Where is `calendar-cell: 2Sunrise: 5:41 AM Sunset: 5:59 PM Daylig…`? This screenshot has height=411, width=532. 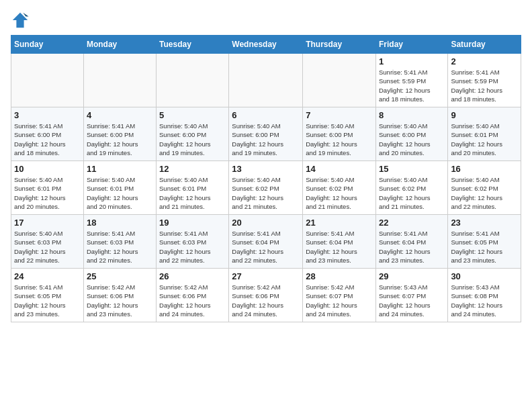
calendar-cell: 2Sunrise: 5:41 AM Sunset: 5:59 PM Daylig… is located at coordinates (485, 81).